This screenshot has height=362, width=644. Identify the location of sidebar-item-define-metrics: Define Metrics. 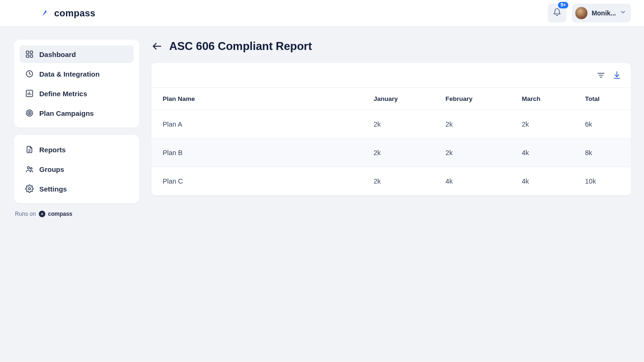
(77, 93).